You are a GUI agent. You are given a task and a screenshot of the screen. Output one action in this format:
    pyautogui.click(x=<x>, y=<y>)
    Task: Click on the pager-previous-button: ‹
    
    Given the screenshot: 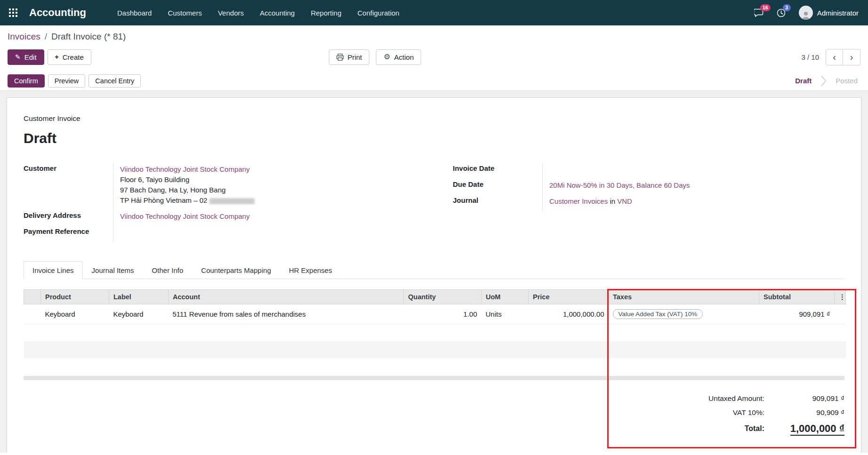 What is the action you would take?
    pyautogui.click(x=834, y=57)
    